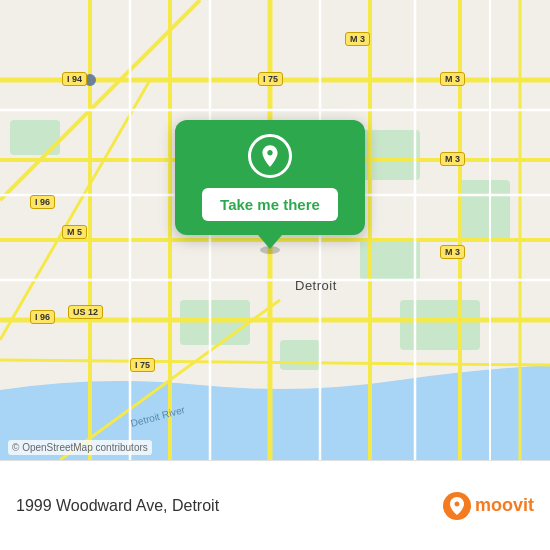 The height and width of the screenshot is (550, 550). I want to click on highway-badge-i96-bottom: I 96, so click(42, 317).